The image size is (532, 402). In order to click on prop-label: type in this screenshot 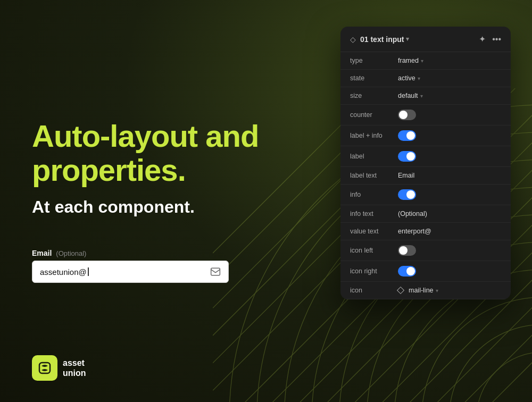, I will do `click(374, 61)`.